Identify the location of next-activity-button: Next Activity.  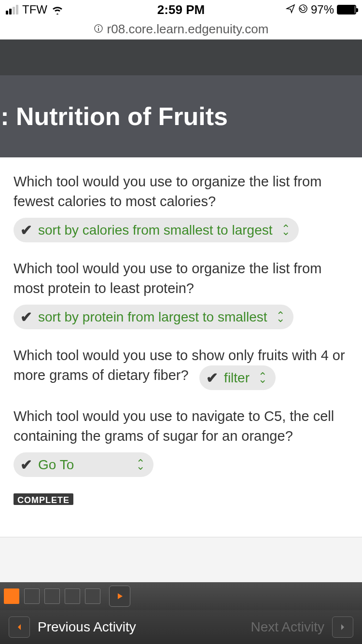
(302, 627).